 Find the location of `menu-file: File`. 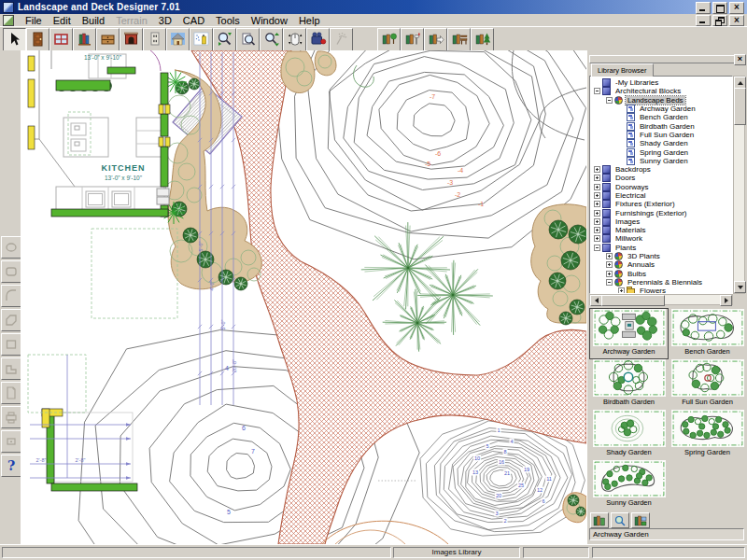

menu-file: File is located at coordinates (34, 21).